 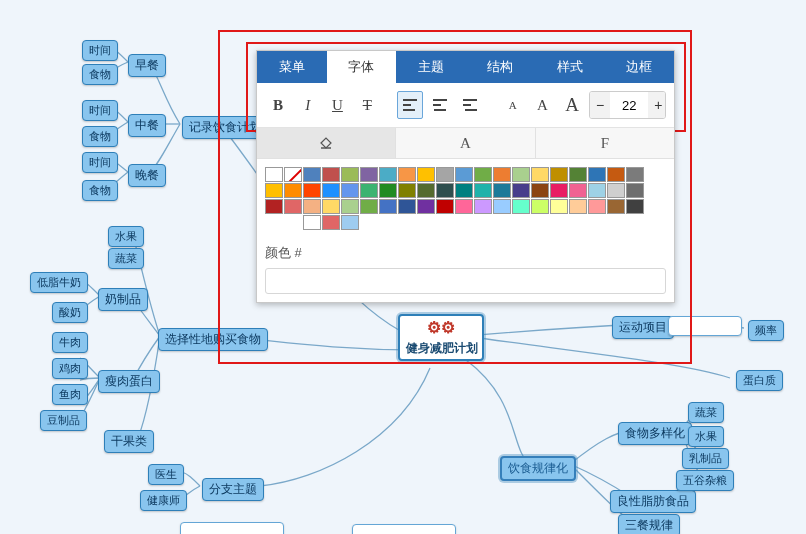 What do you see at coordinates (59, 282) in the screenshot?
I see `node-lowfat-milk: 低脂牛奶` at bounding box center [59, 282].